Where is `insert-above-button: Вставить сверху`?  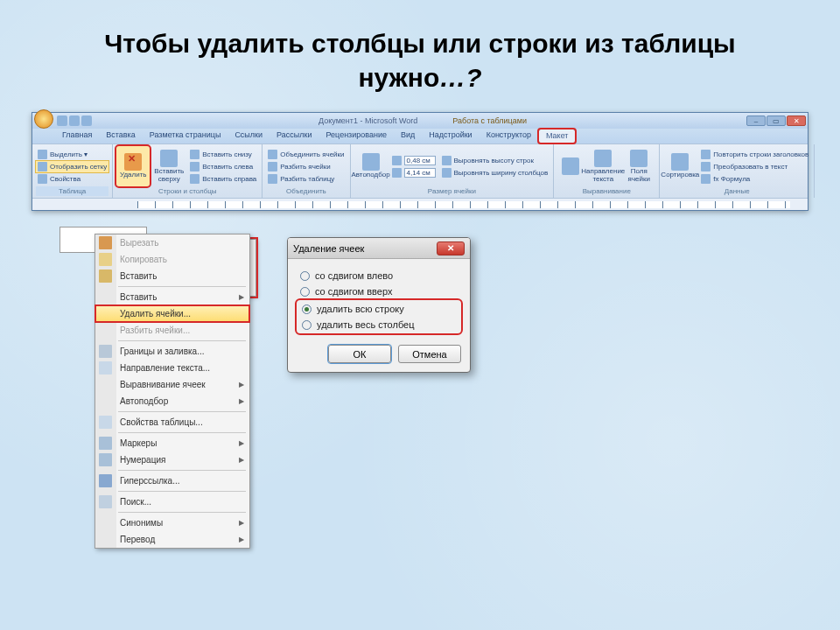 insert-above-button: Вставить сверху is located at coordinates (169, 166).